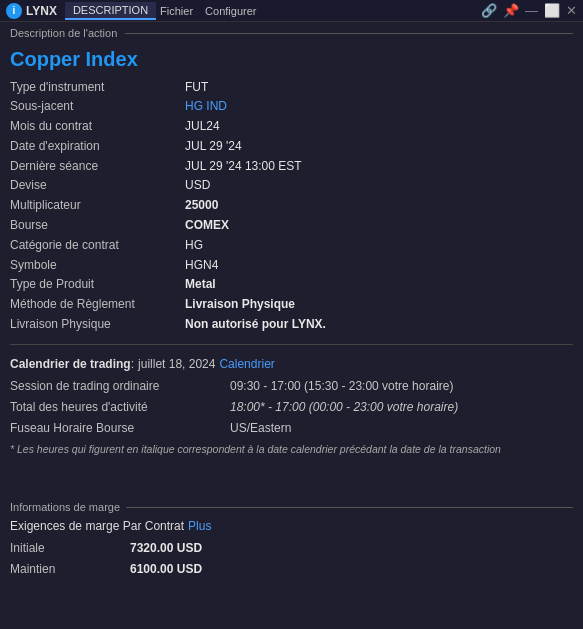  I want to click on info-row-value: Non autorisé pour LYNX., so click(256, 324).